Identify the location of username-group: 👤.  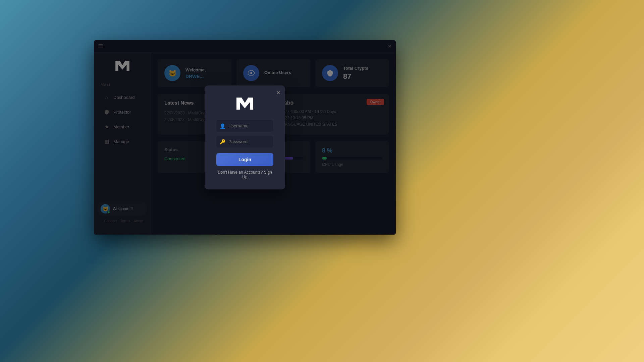
(245, 126).